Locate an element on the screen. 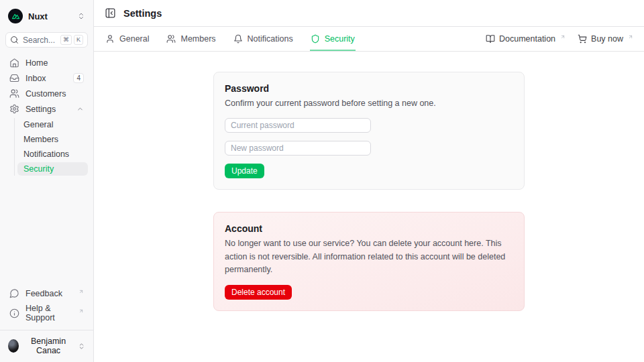 The image size is (644, 362). bell-icon is located at coordinates (238, 39).